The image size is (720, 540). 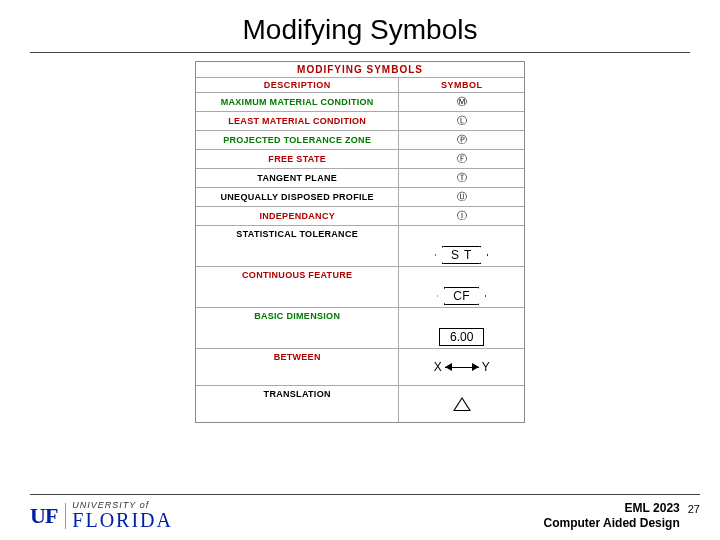 What do you see at coordinates (298, 85) in the screenshot?
I see `col-header-description: DESCRIPTION` at bounding box center [298, 85].